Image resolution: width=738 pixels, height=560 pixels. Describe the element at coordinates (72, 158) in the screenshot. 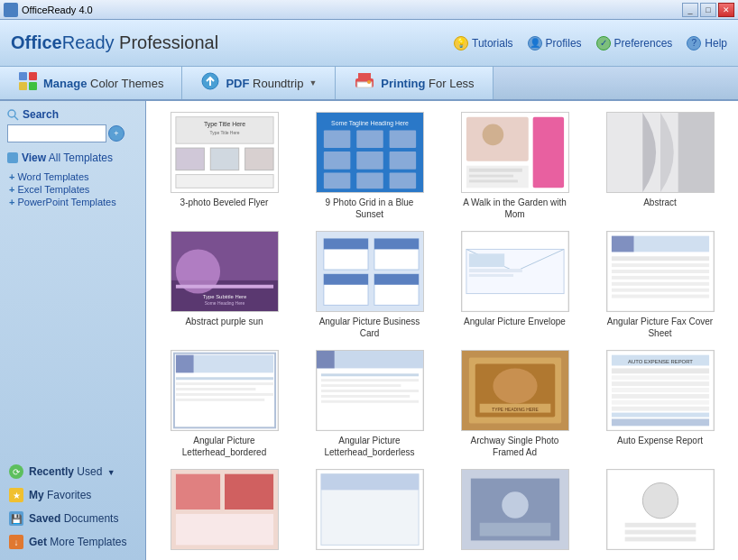

I see `view-all-templates: View All Templates` at that location.